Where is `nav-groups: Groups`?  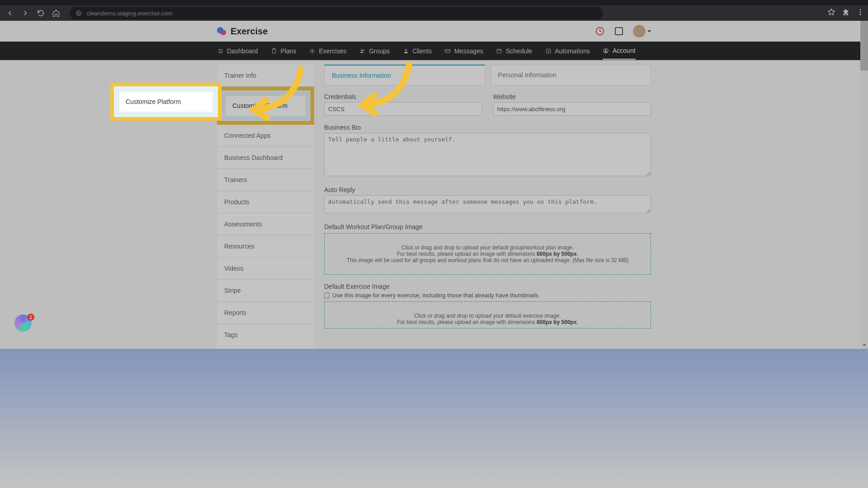
nav-groups: Groups is located at coordinates (374, 51).